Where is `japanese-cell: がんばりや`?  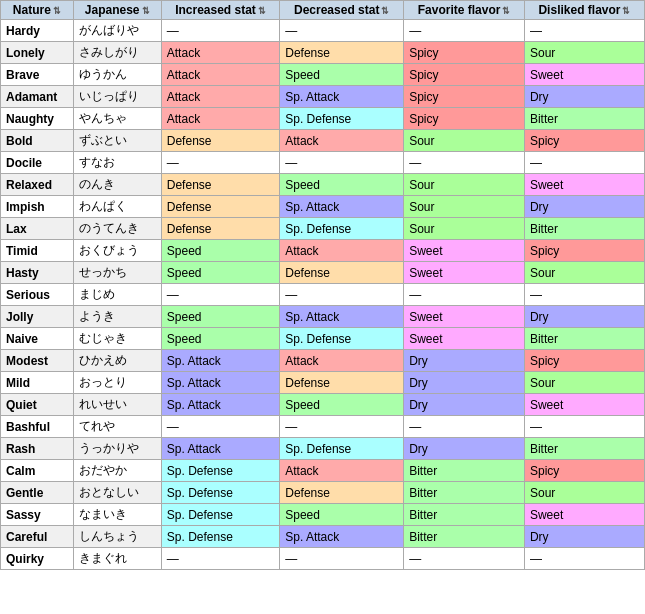 japanese-cell: がんばりや is located at coordinates (117, 31).